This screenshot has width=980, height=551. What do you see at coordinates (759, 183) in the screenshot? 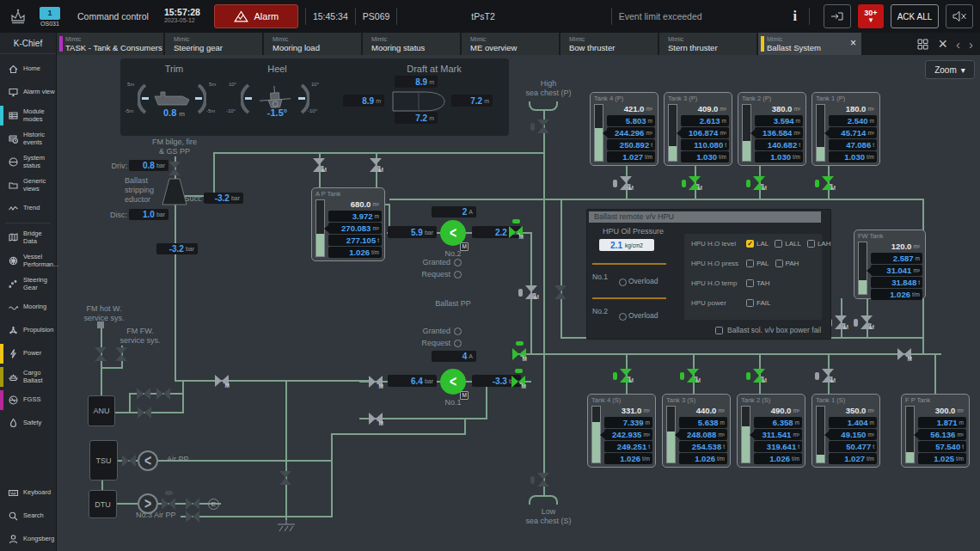
I see `valve-tank2p: M` at bounding box center [759, 183].